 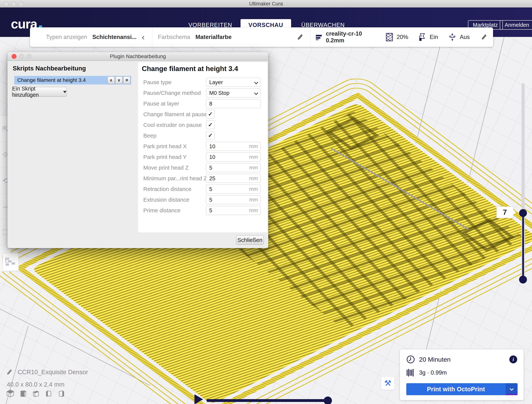 I want to click on stairs-tool-button, so click(x=11, y=262).